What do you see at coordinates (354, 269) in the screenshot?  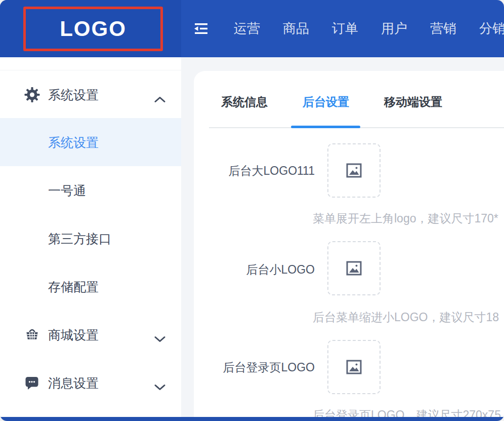 I see `upload-box-backend-small-logo` at bounding box center [354, 269].